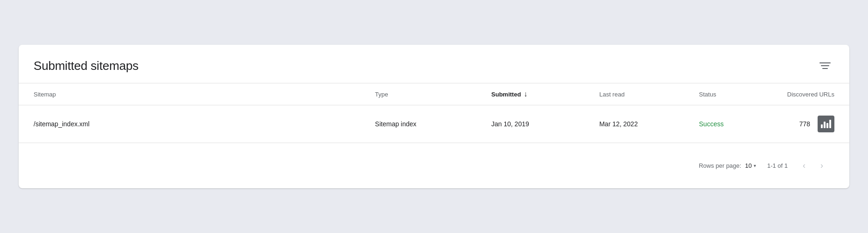 The height and width of the screenshot is (233, 868). I want to click on rows-per-page-value: 10, so click(748, 166).